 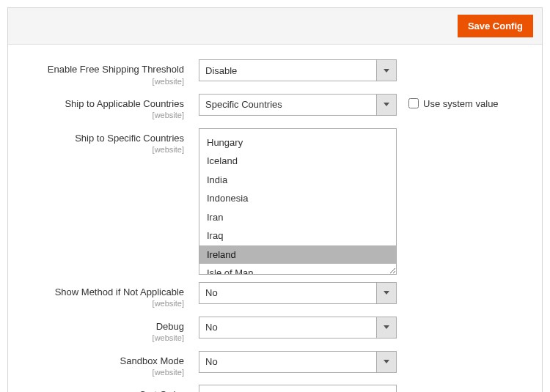 What do you see at coordinates (107, 104) in the screenshot?
I see `ship-applicable-label: Ship to Applicable Countries` at bounding box center [107, 104].